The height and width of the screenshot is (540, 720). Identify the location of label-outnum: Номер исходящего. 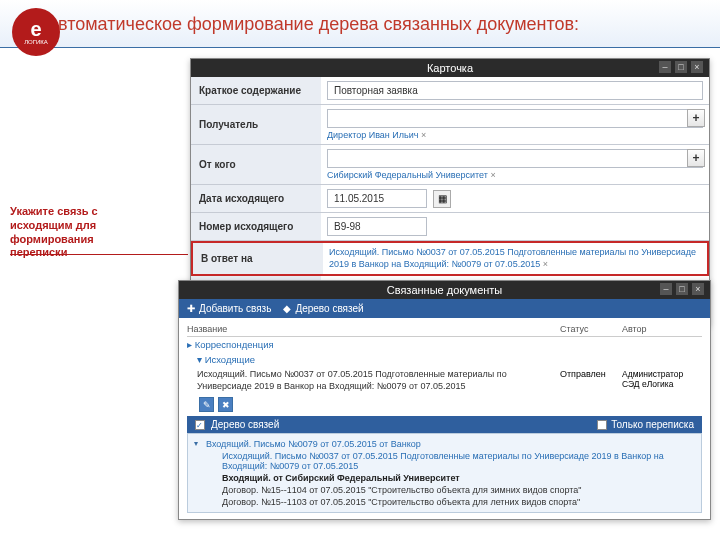
(256, 226).